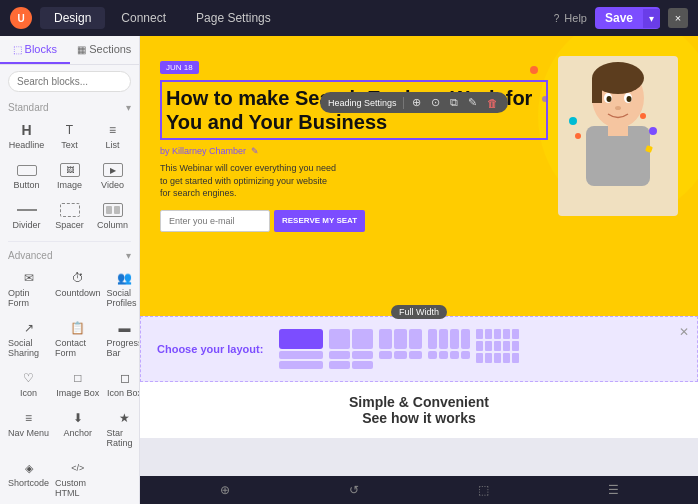 The width and height of the screenshot is (698, 504). Describe the element at coordinates (492, 103) in the screenshot. I see `toolbar-delete-btn: 🗑` at that location.